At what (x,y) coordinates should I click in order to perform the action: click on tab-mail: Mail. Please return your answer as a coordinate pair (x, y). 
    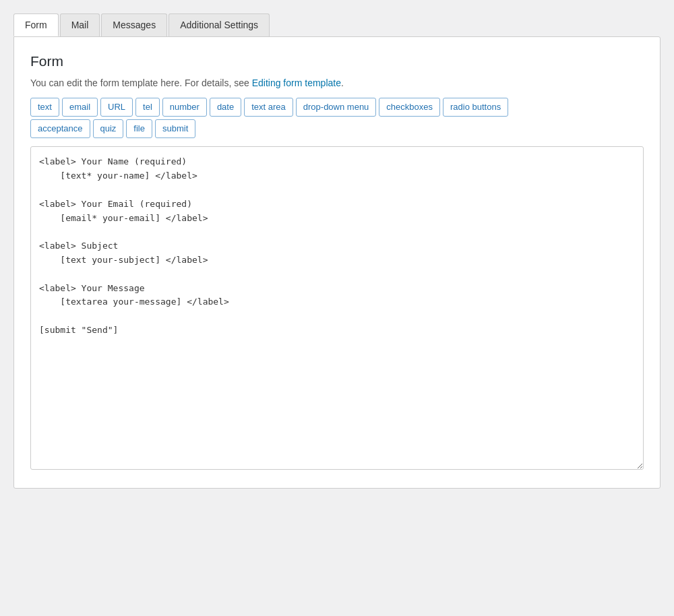
    Looking at the image, I should click on (80, 25).